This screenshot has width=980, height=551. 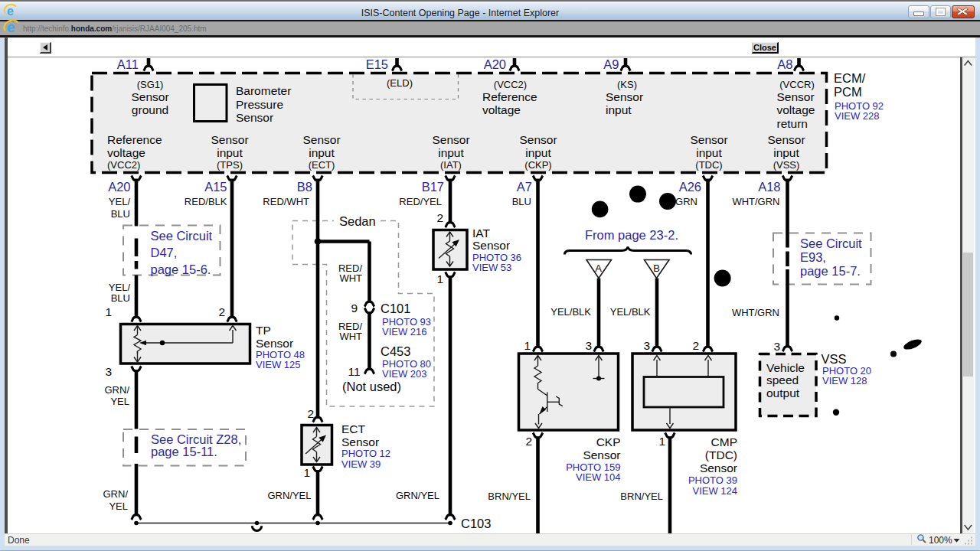 I want to click on svg-text: (CKP), so click(x=537, y=165).